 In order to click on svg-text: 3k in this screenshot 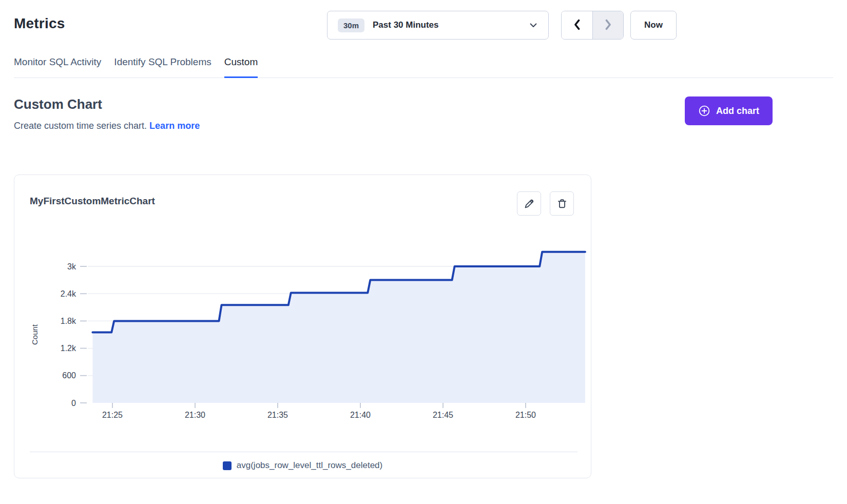, I will do `click(72, 267)`.